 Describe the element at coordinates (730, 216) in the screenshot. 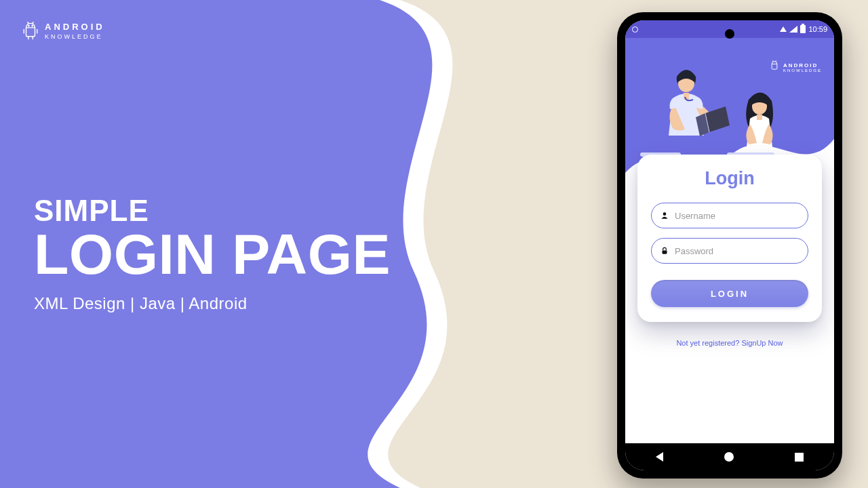

I see `username-field` at that location.